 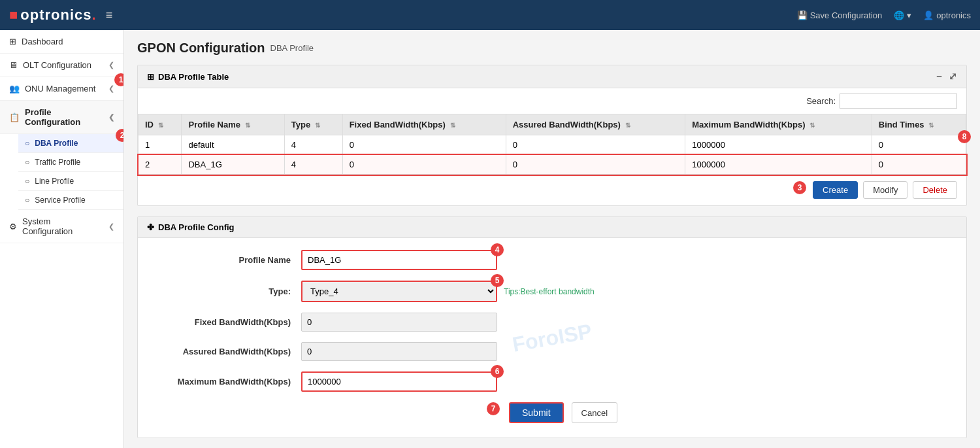 What do you see at coordinates (229, 292) in the screenshot?
I see `type-label: Type:` at bounding box center [229, 292].